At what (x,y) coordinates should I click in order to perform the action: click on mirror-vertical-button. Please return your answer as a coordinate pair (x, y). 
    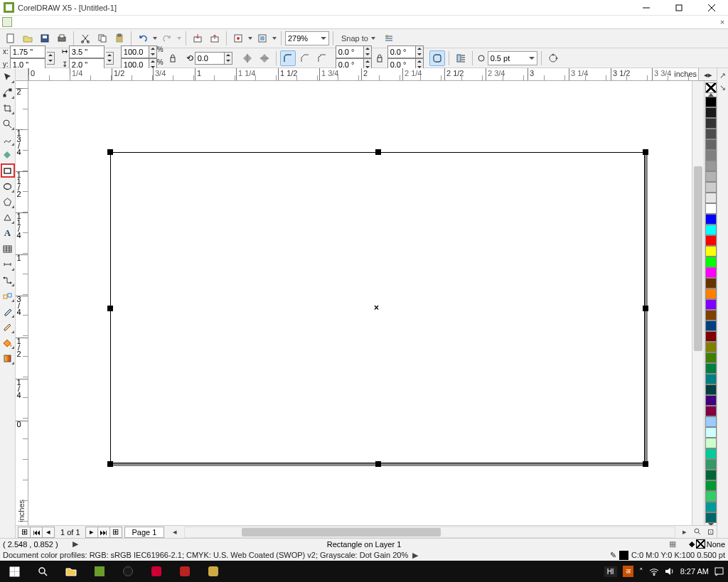
    Looking at the image, I should click on (264, 58).